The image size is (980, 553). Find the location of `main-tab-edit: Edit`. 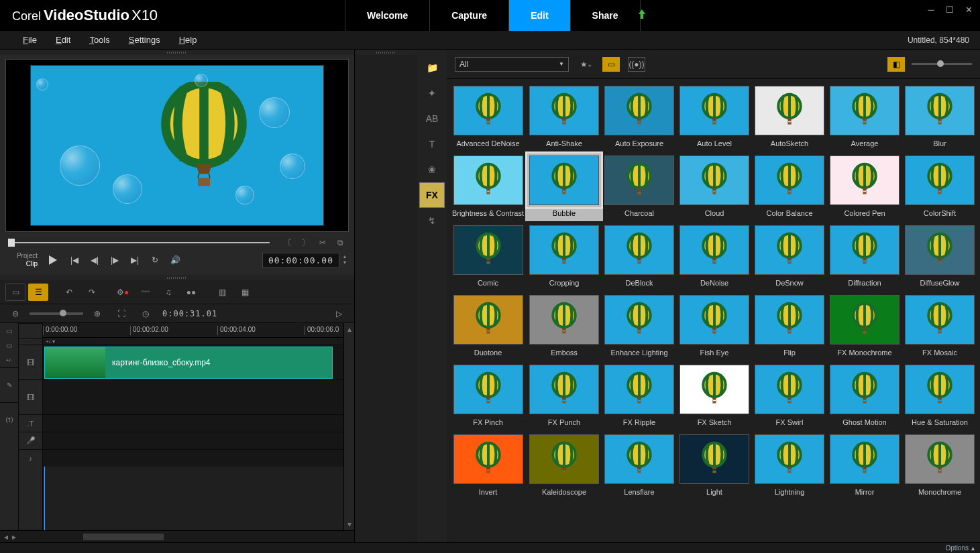

main-tab-edit: Edit is located at coordinates (539, 15).